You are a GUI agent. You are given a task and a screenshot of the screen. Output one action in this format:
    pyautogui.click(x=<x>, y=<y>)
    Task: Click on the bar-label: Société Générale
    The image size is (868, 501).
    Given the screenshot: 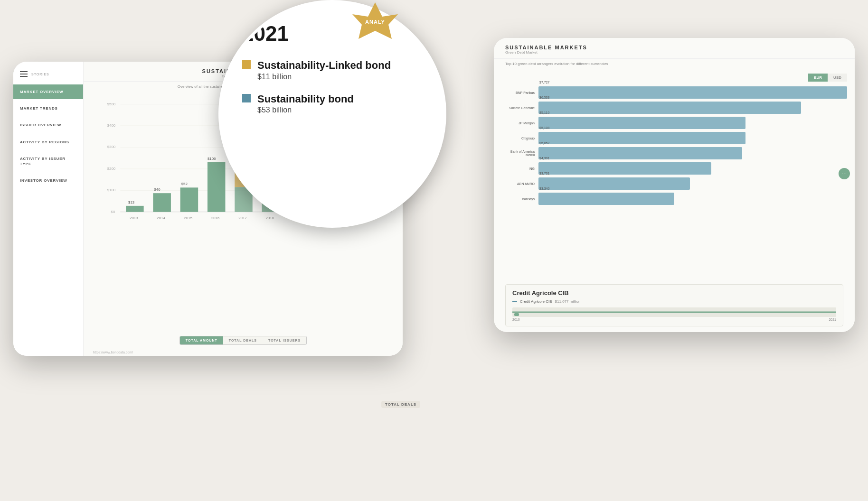 What is the action you would take?
    pyautogui.click(x=518, y=108)
    